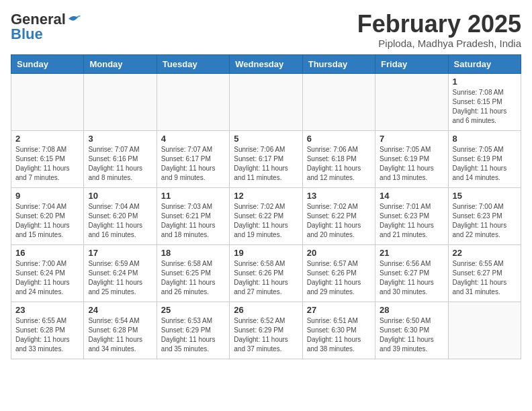  Describe the element at coordinates (48, 158) in the screenshot. I see `calendar-cell: 2Sunrise: 7:08 AM Sunset: 6:15 PM Daylig…` at that location.